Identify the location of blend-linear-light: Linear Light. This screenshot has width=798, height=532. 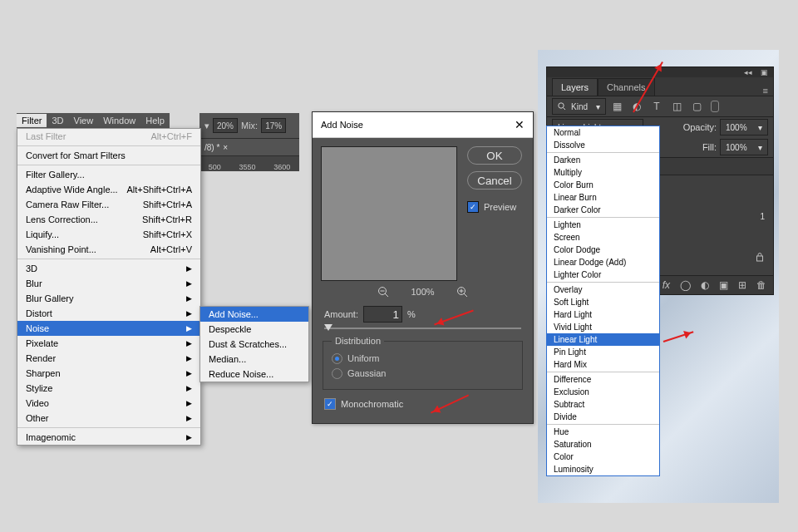
(603, 339).